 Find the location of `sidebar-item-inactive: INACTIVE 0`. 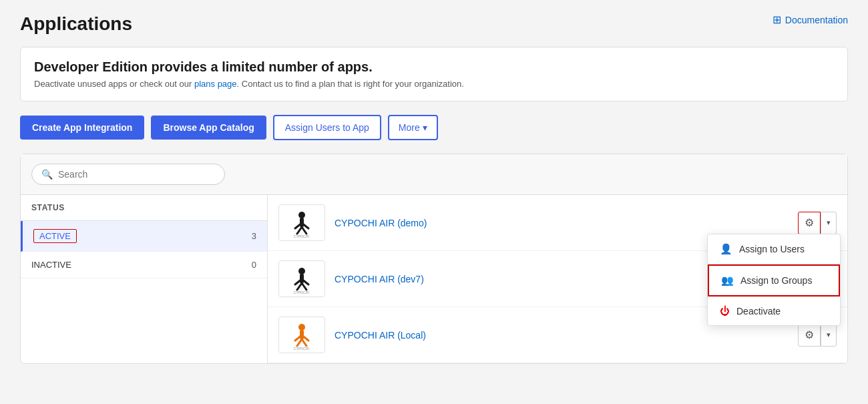

sidebar-item-inactive: INACTIVE 0 is located at coordinates (144, 265).